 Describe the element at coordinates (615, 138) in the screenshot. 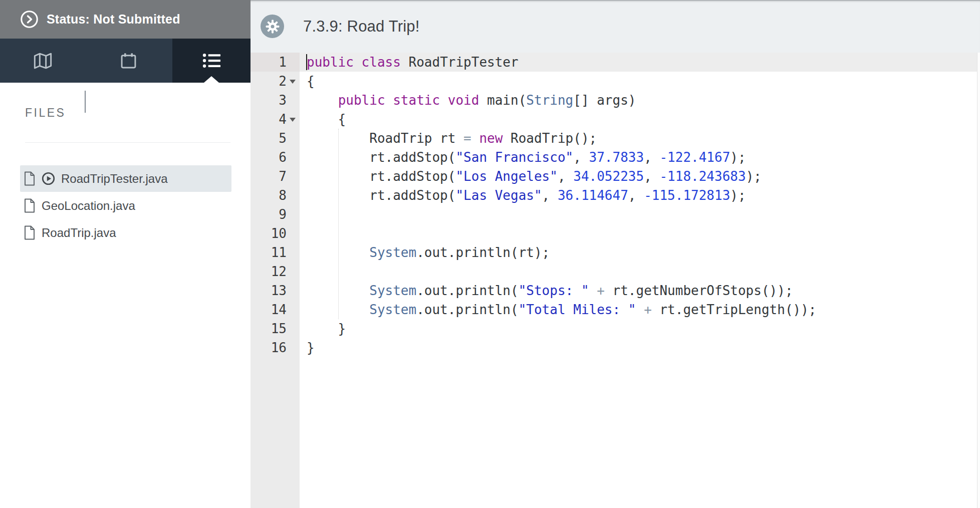

I see `code-line: 5 RoadTrip rt = new RoadTrip();` at that location.